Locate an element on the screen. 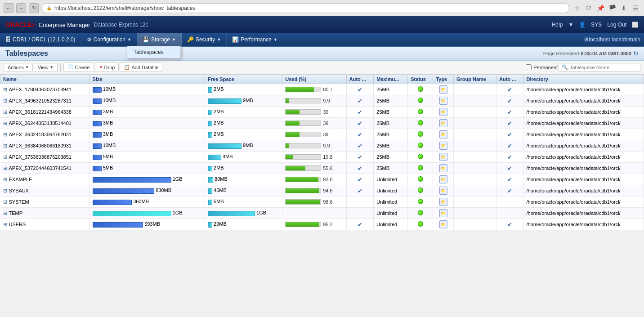 The width and height of the screenshot is (644, 317). refresh-icon: ↻ is located at coordinates (636, 54).